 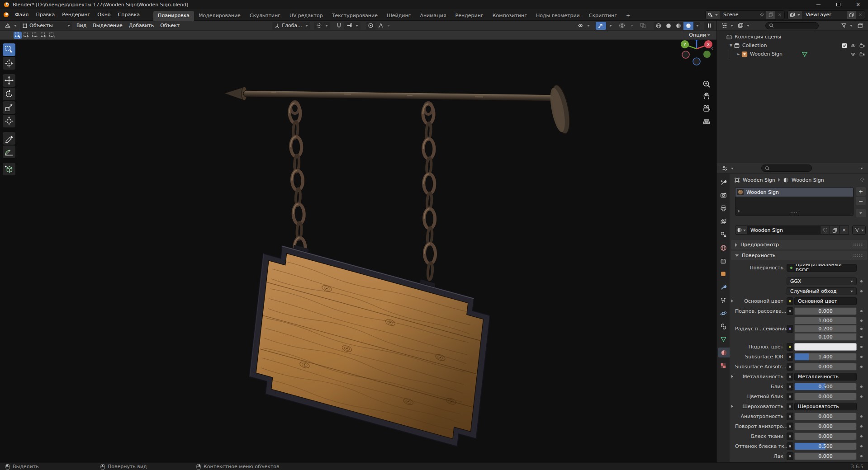 What do you see at coordinates (104, 15) in the screenshot?
I see `menu-Окно: Окно` at bounding box center [104, 15].